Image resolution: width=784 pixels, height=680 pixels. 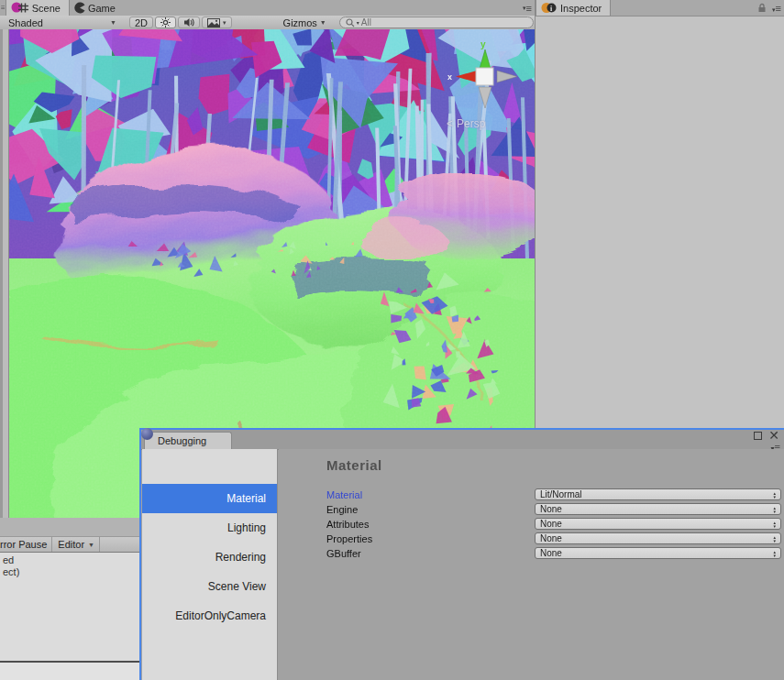 What do you see at coordinates (209, 587) in the screenshot?
I see `sidebar-item-scene-view: Scene View` at bounding box center [209, 587].